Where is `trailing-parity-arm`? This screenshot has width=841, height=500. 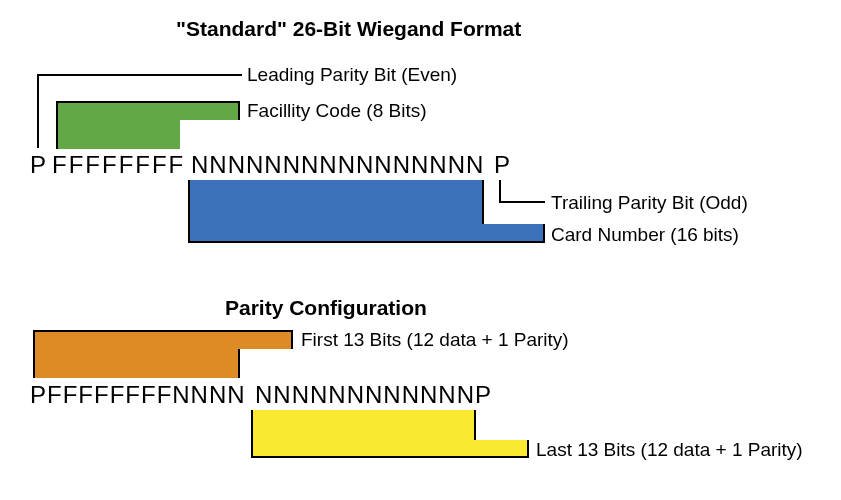 trailing-parity-arm is located at coordinates (522, 202).